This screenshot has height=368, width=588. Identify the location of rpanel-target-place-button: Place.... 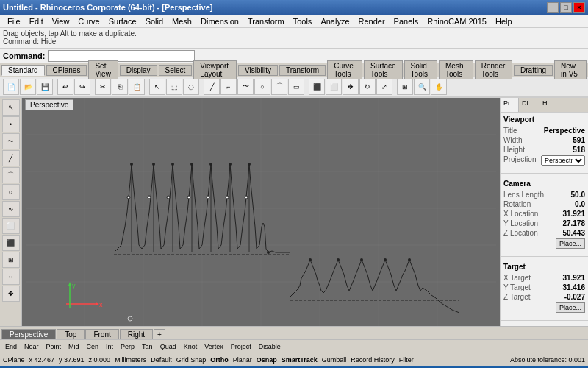
(570, 308).